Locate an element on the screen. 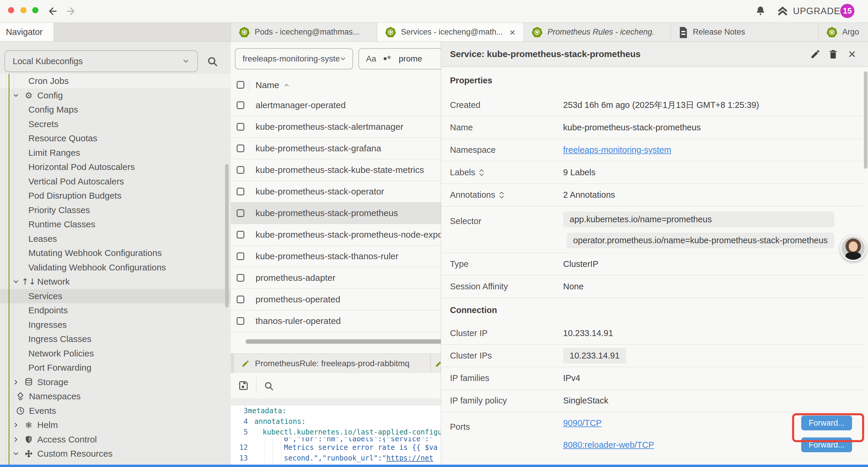 The image size is (868, 467). column-header-name: Name is located at coordinates (273, 85).